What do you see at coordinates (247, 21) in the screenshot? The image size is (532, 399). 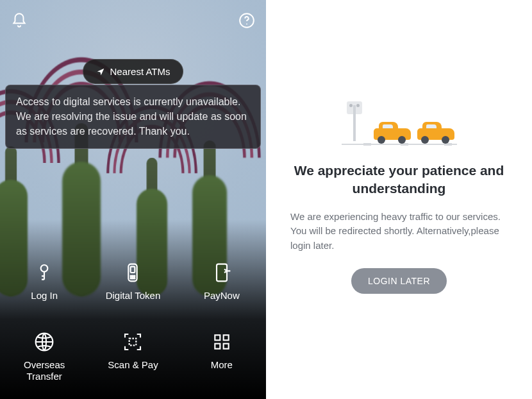 I see `help-icon` at bounding box center [247, 21].